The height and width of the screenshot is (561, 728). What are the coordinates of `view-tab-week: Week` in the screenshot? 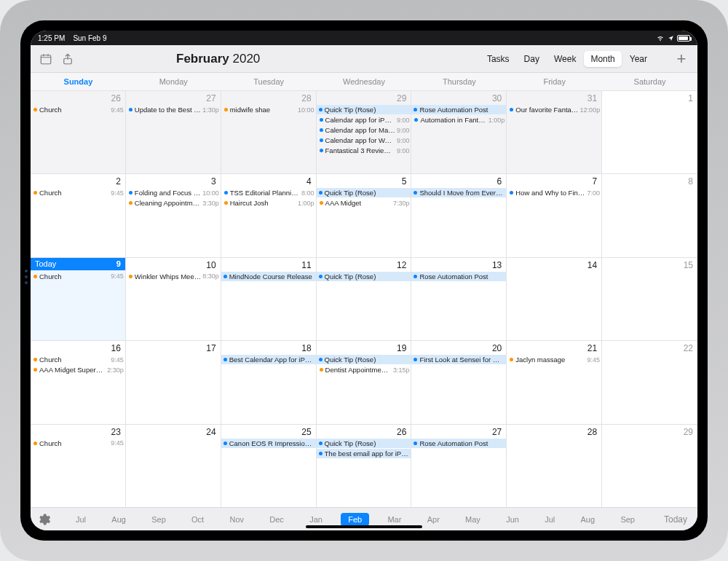 It's located at (565, 59).